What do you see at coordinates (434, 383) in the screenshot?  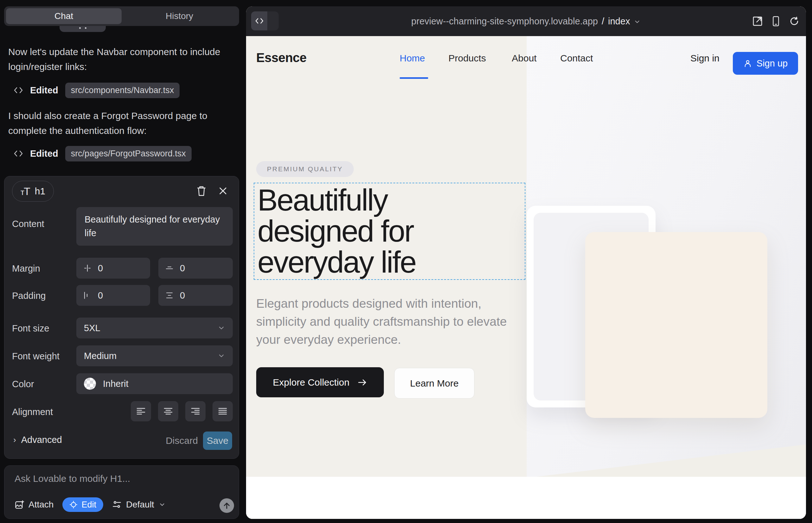 I see `learn-more-button: Learn More` at bounding box center [434, 383].